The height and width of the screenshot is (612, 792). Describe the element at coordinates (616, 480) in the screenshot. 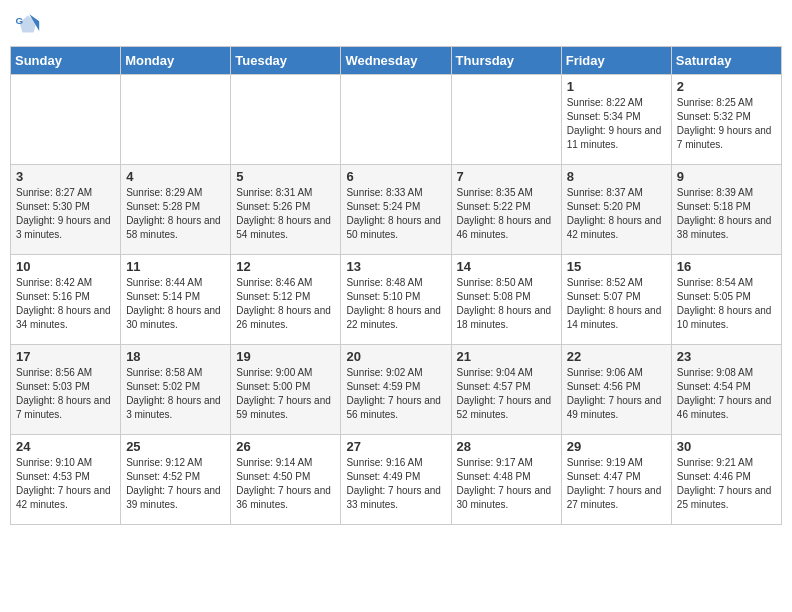

I see `calendar-cell: 29Sunrise: 9:19 AMSunset: 4:47 PMDayligh…` at that location.